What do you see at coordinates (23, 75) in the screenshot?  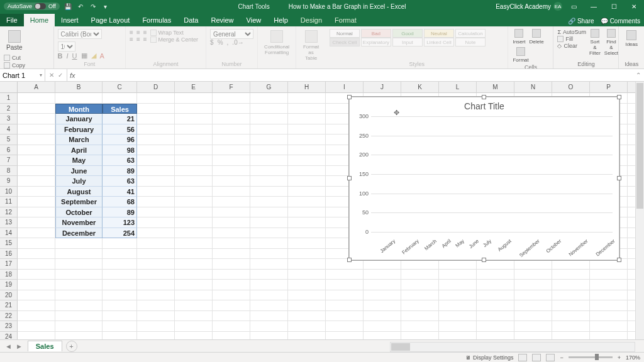 I see `name-box: Chart 1` at bounding box center [23, 75].